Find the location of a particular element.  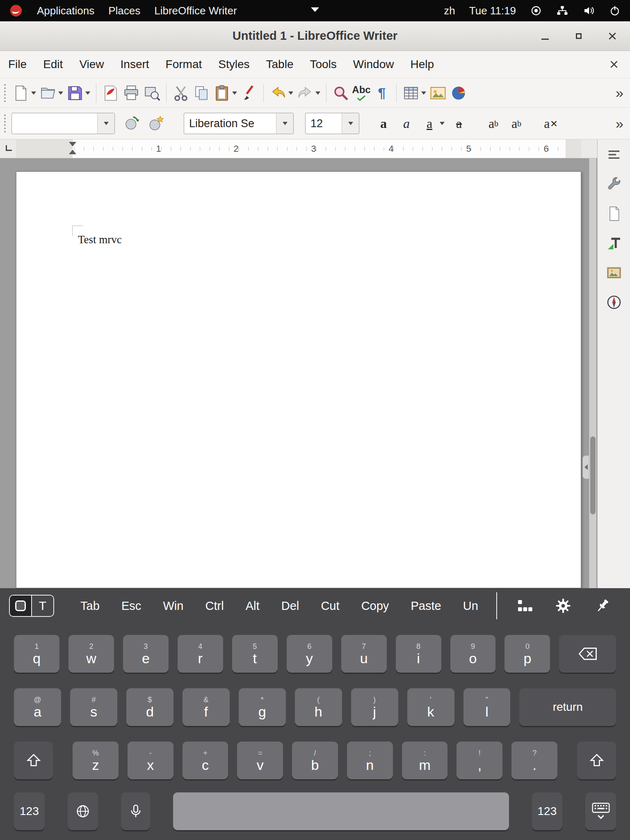

print-preview-button is located at coordinates (152, 93).